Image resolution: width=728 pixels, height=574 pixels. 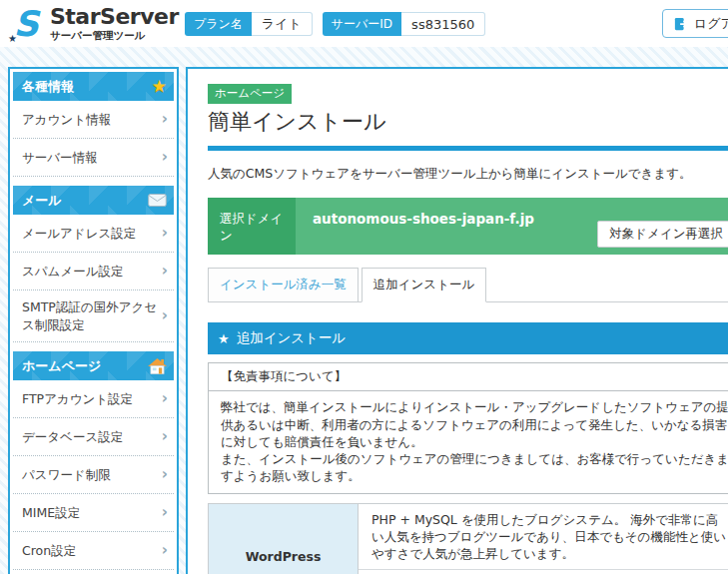 What do you see at coordinates (284, 539) in the screenshot?
I see `app-name-cell: WordPress` at bounding box center [284, 539].